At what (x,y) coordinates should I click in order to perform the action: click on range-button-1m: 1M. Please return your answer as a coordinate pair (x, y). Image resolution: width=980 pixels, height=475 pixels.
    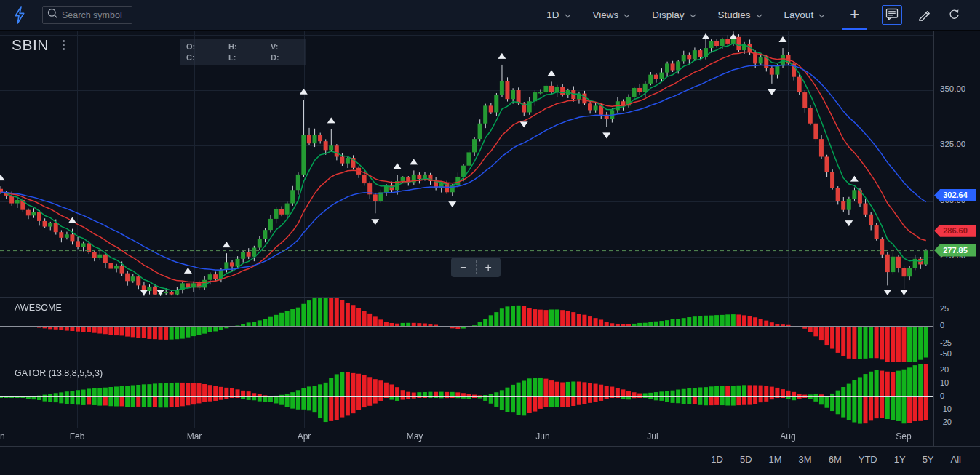
    Looking at the image, I should click on (776, 460).